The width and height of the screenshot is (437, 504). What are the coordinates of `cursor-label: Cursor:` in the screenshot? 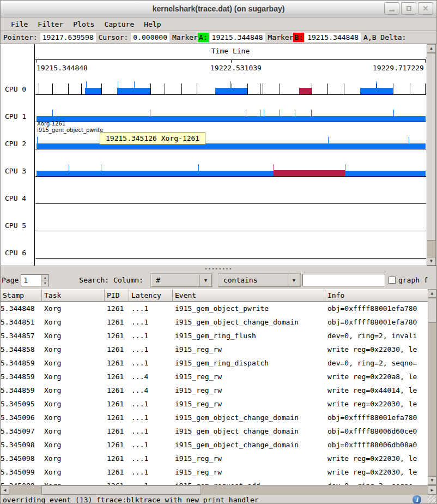 It's located at (113, 37).